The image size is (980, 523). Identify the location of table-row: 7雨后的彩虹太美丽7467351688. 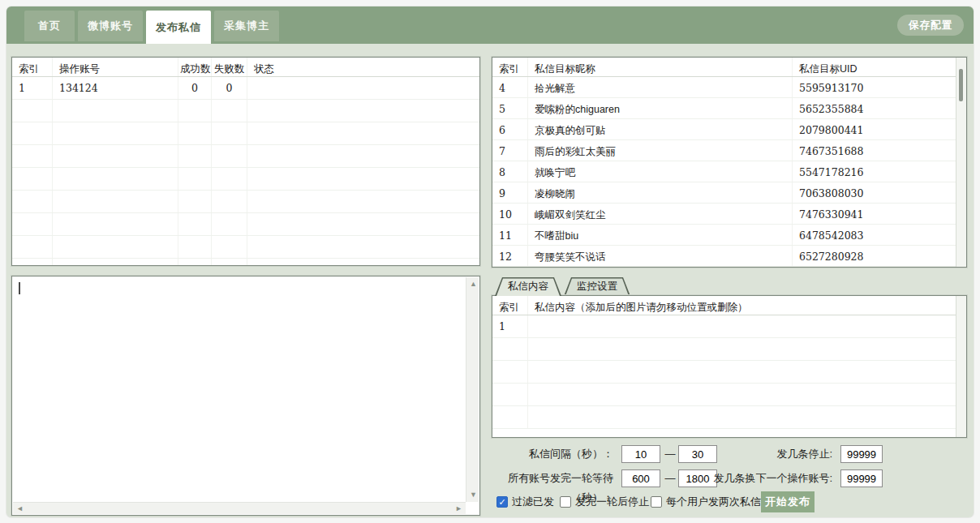
(724, 151).